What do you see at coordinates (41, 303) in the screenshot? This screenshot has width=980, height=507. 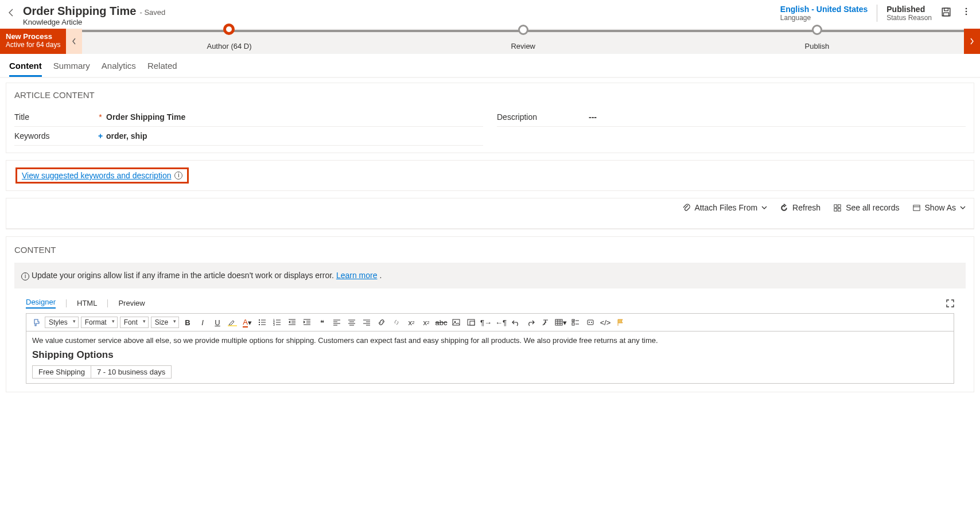 I see `editor-tab-designer: Designer` at bounding box center [41, 303].